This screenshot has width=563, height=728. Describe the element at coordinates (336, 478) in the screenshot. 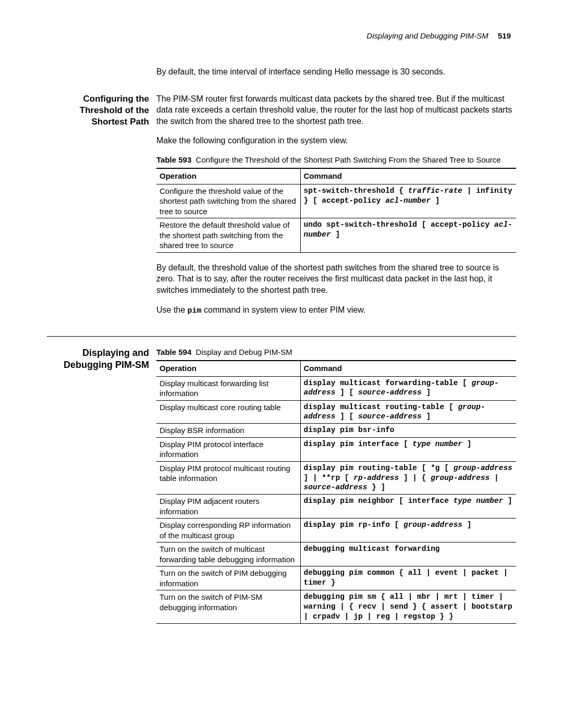

I see `table-row: Display PIM protocol multicast routing t…` at that location.